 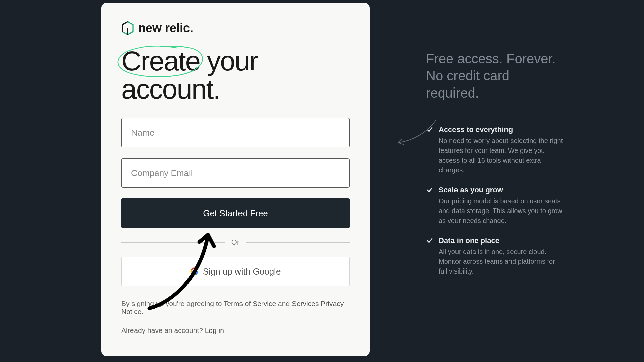 What do you see at coordinates (235, 242) in the screenshot?
I see `divider: Or` at bounding box center [235, 242].